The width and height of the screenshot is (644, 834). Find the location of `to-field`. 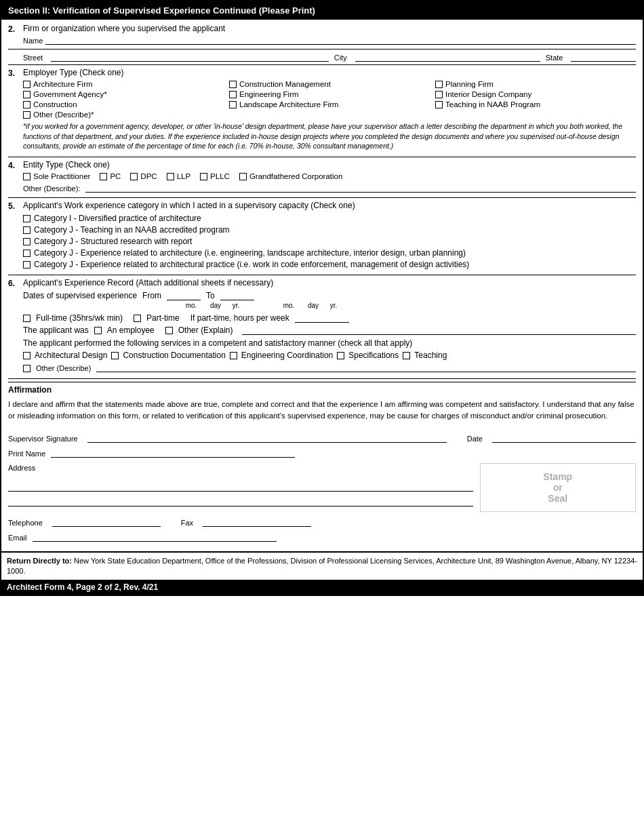

to-field is located at coordinates (237, 296).